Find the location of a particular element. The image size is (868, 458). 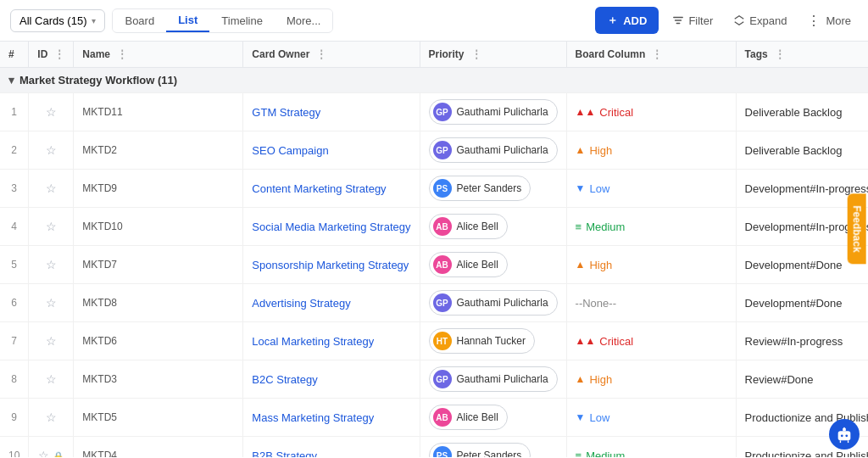

bot-icon is located at coordinates (844, 434).